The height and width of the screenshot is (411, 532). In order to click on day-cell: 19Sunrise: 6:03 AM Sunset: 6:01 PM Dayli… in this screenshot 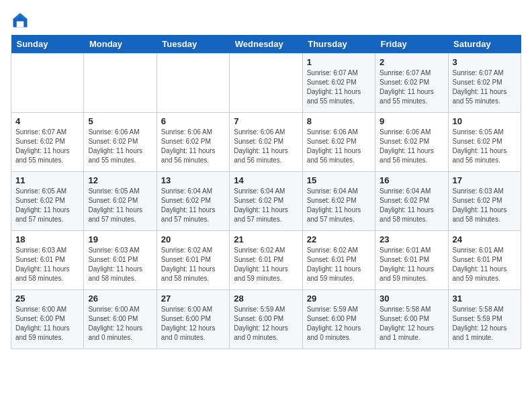, I will do `click(120, 261)`.